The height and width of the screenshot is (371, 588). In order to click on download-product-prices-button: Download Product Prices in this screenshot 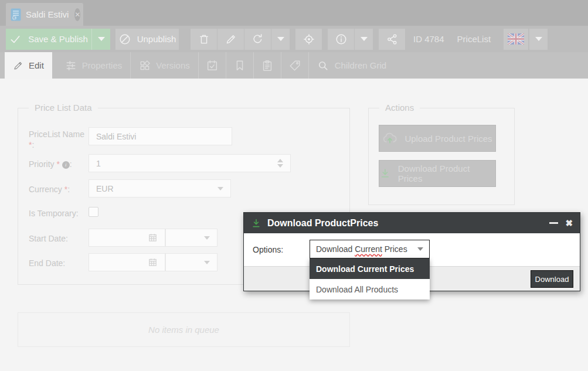, I will do `click(437, 173)`.